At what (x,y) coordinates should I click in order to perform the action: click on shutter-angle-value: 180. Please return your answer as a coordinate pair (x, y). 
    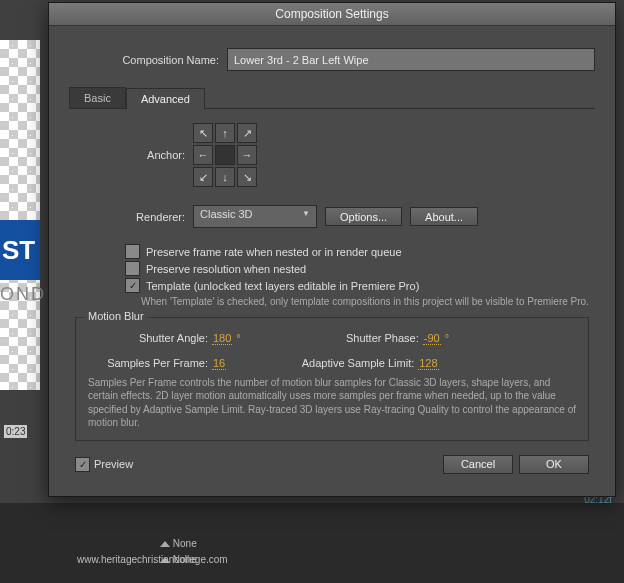
    Looking at the image, I should click on (222, 338).